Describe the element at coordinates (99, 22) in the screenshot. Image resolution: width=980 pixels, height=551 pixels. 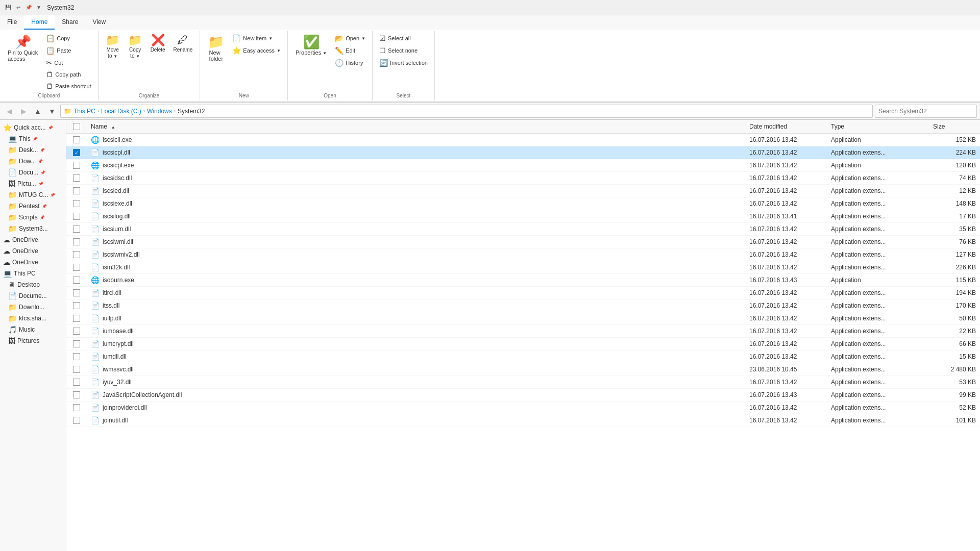
I see `tab-view: View` at that location.